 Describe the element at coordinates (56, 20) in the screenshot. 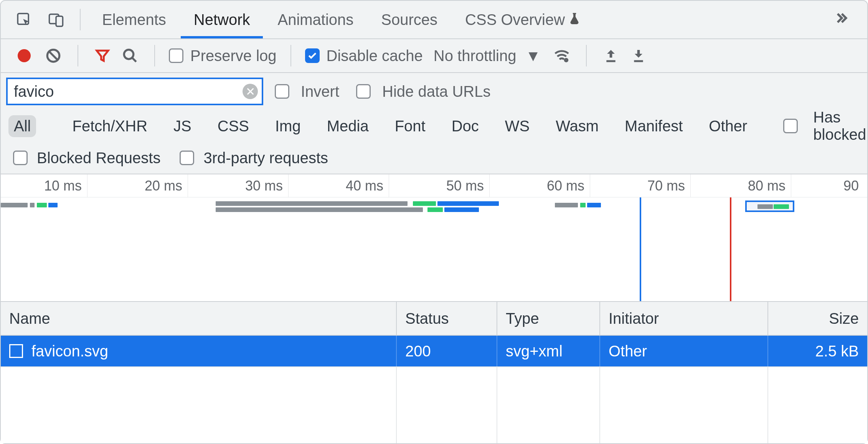

I see `device-toggle-icon` at that location.